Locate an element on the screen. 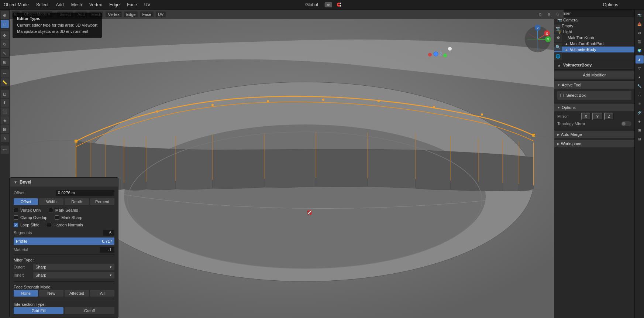 The image size is (644, 318). face-btn-affected: Affected is located at coordinates (77, 293).